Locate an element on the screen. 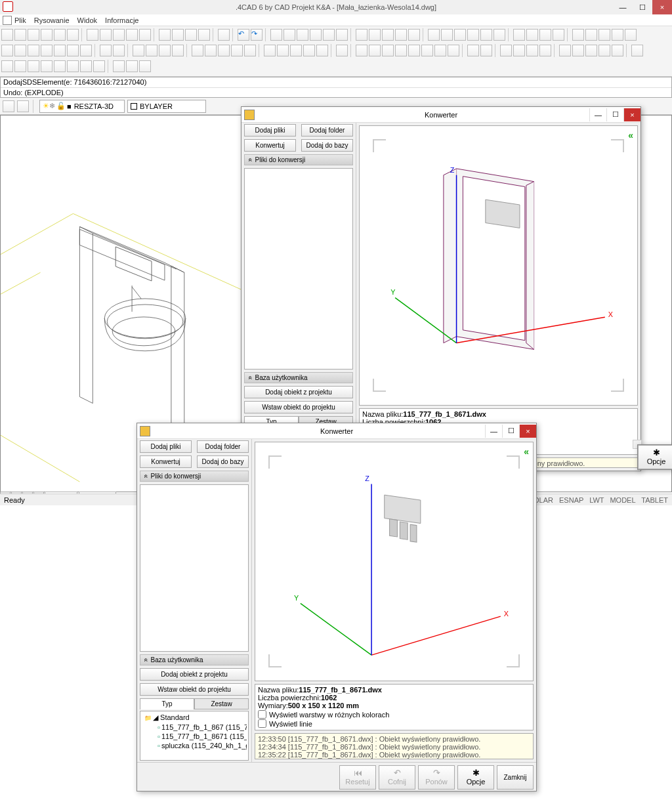  ind-esnap: ESNAP is located at coordinates (571, 500).